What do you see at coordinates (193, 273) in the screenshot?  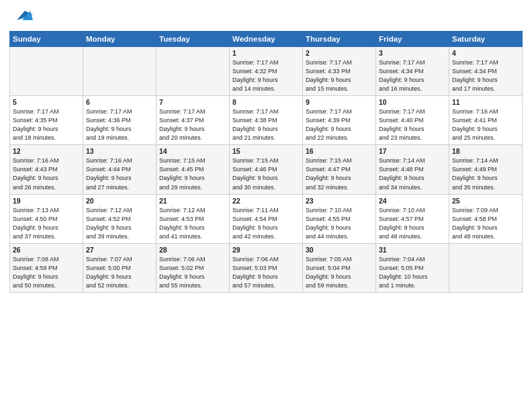 I see `day-info: Sunrise: 7:06 AM Sunset: 5:02 PM Dayligh…` at bounding box center [193, 273].